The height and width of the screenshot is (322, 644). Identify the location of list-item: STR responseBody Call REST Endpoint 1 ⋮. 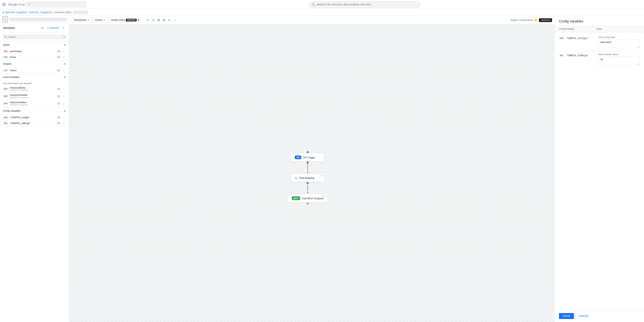
(34, 89).